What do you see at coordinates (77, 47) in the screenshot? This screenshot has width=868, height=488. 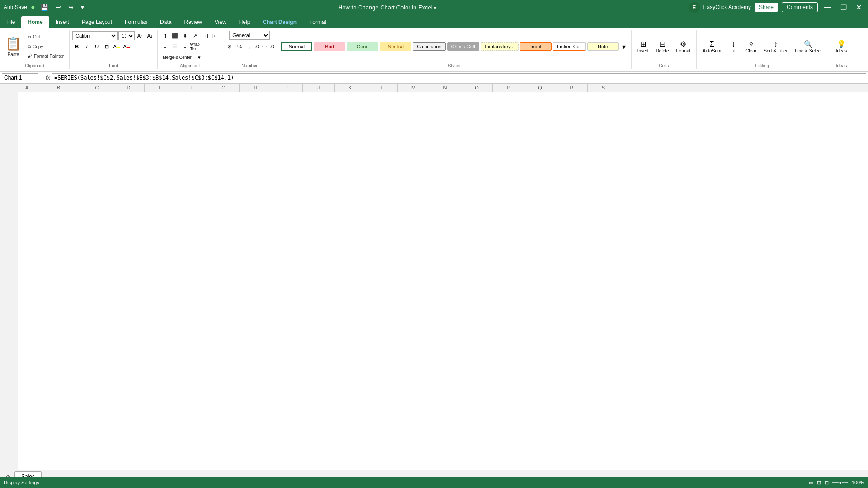 I see `bold-button: B` at bounding box center [77, 47].